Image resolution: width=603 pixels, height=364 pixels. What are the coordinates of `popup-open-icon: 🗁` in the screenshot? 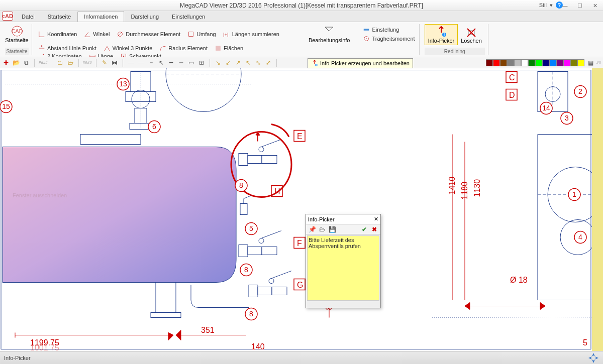 It's located at (322, 229).